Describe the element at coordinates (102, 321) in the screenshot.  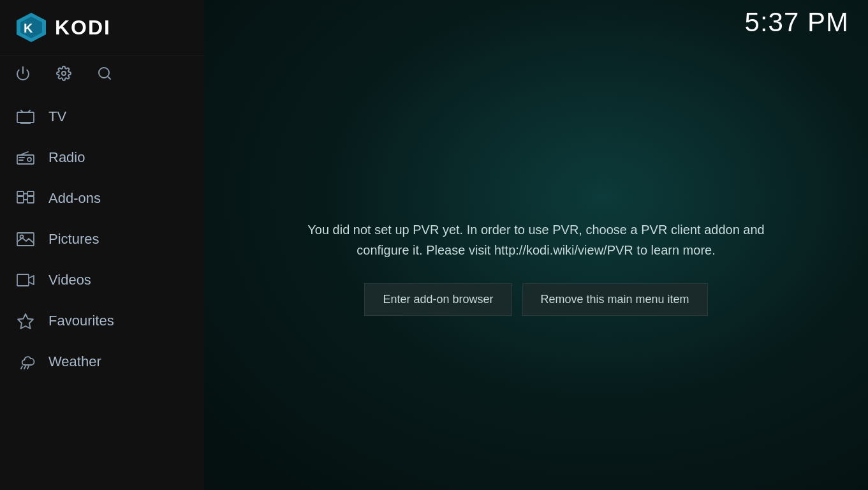
I see `sidebar-item-favourites: Favourites` at that location.